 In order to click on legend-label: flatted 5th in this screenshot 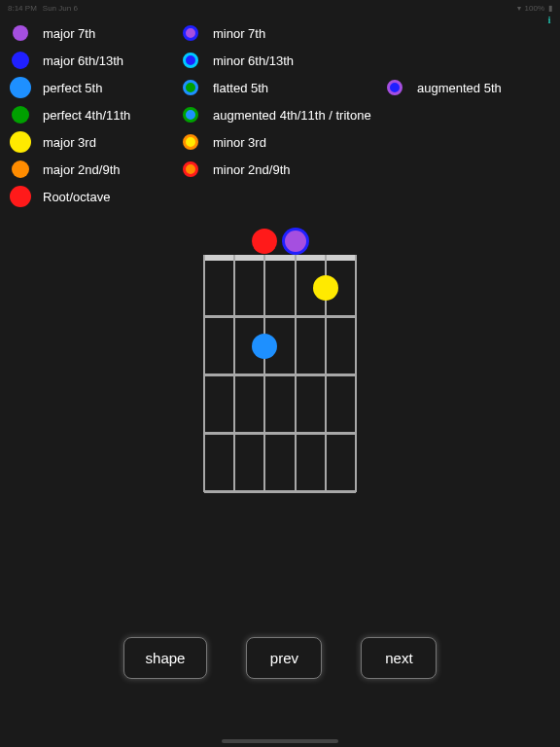, I will do `click(241, 88)`.